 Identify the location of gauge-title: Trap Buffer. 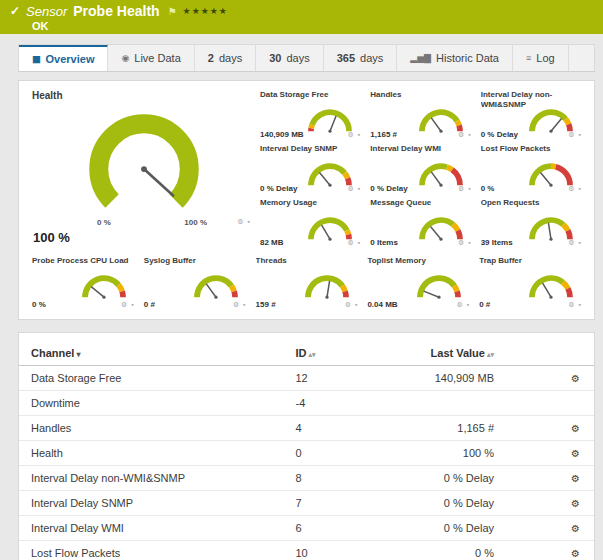
(530, 261).